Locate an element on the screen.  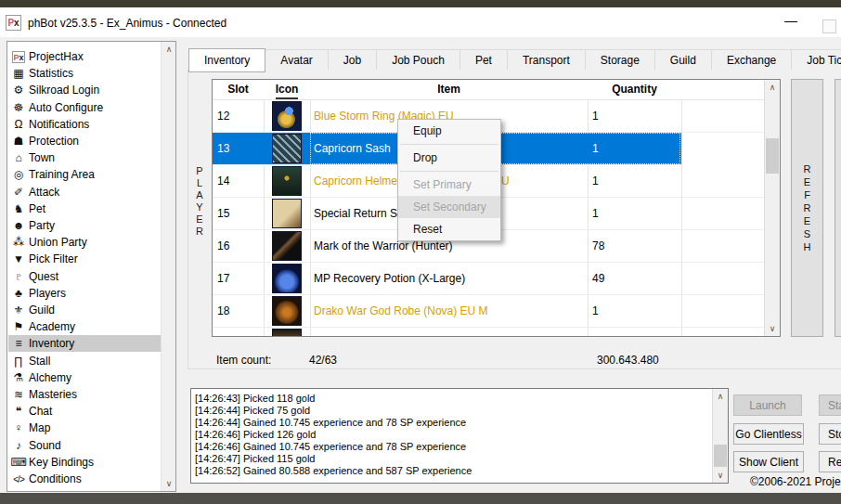
tab-guild: Guild is located at coordinates (683, 59).